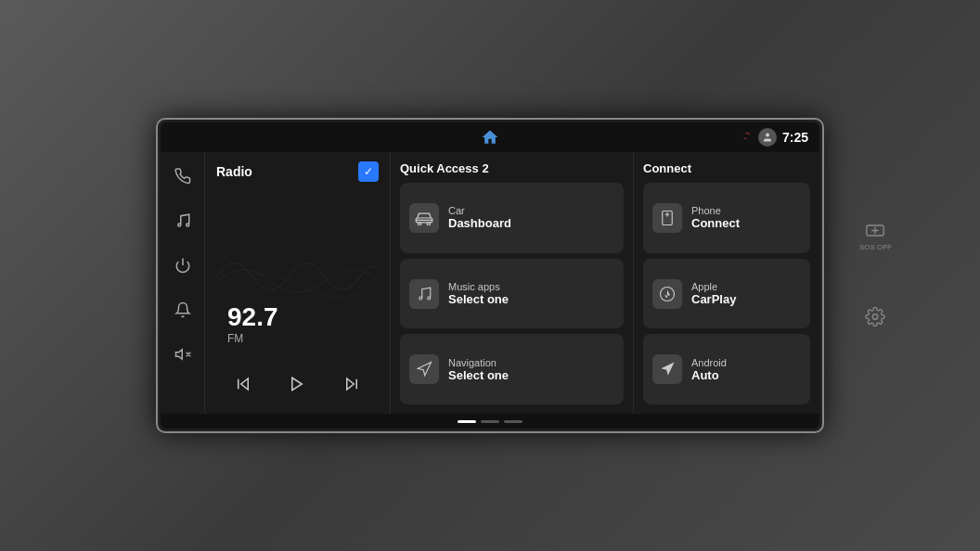  Describe the element at coordinates (183, 176) in the screenshot. I see `sidebar-phone-icon` at that location.